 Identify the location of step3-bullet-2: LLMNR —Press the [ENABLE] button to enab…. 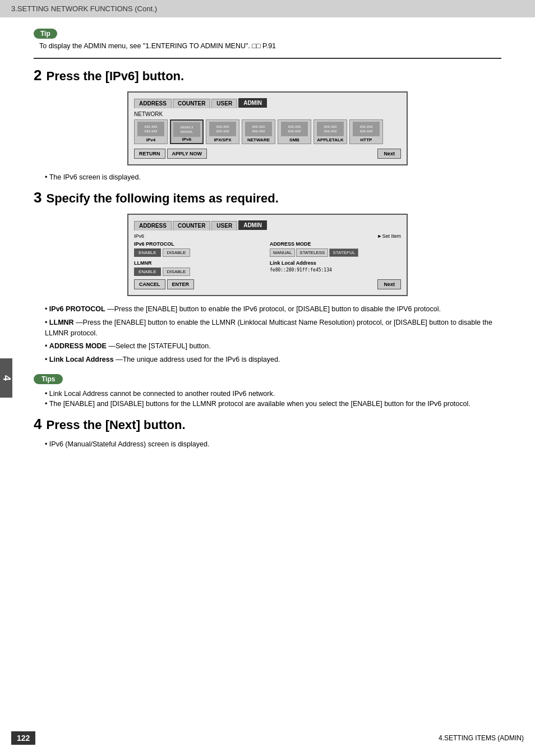
(273, 328).